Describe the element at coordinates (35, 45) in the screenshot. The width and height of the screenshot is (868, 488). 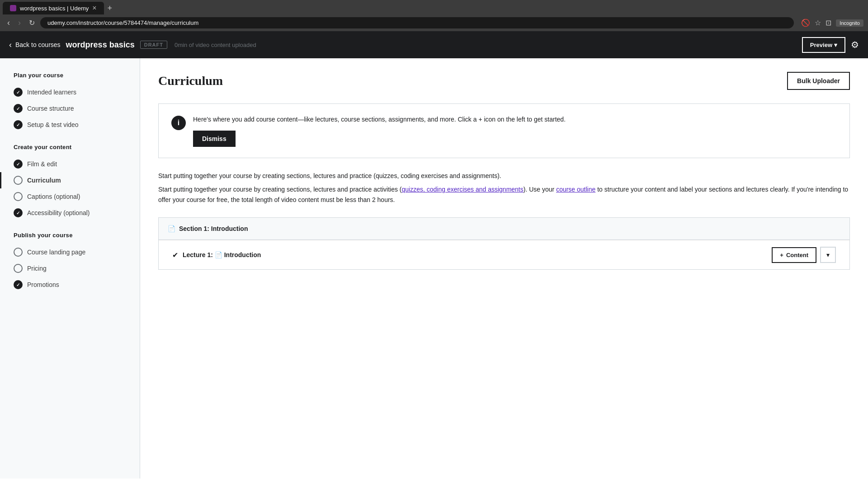
I see `back-to-courses-link: ‹ Back to courses` at that location.